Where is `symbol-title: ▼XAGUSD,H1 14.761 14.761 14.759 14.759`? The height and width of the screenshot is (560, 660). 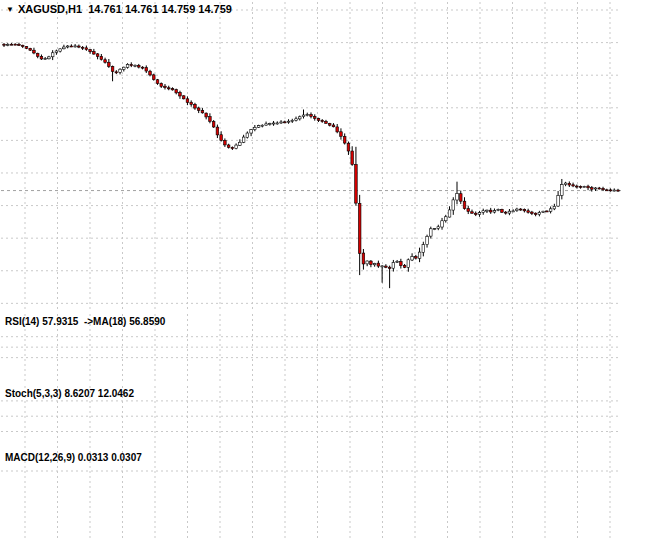 symbol-title: ▼XAGUSD,H1 14.761 14.761 14.759 14.759 is located at coordinates (119, 9).